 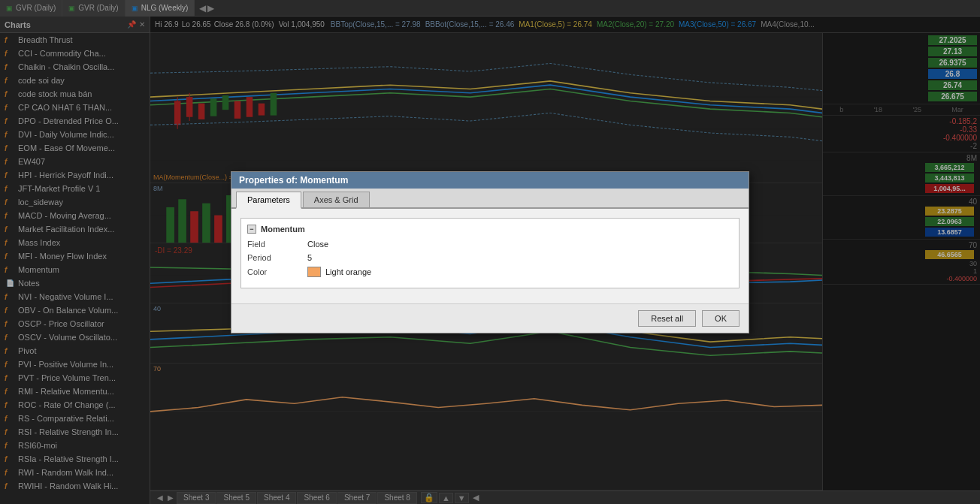 I want to click on ok-button: OK, so click(x=721, y=318).